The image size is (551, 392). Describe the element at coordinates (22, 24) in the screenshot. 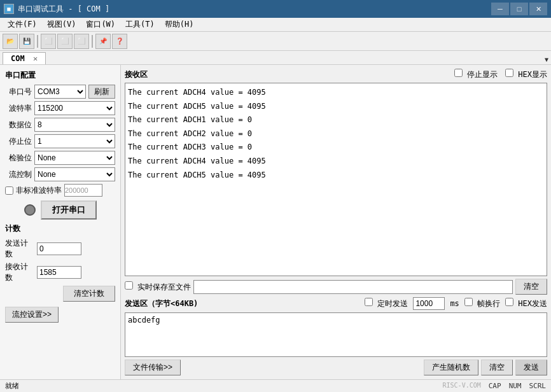

I see `menu-file: 文件(F)` at that location.